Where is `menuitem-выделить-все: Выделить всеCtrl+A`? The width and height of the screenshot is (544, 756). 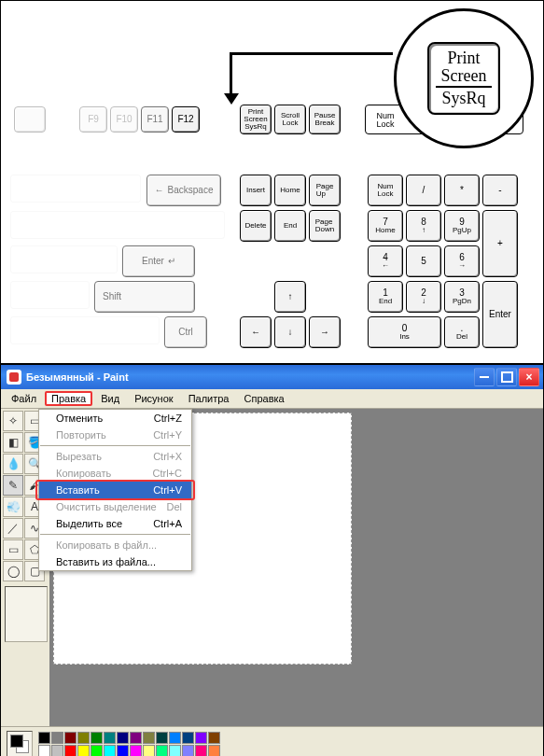
menuitem-выделить-все: Выделить всеCtrl+A is located at coordinates (116, 524).